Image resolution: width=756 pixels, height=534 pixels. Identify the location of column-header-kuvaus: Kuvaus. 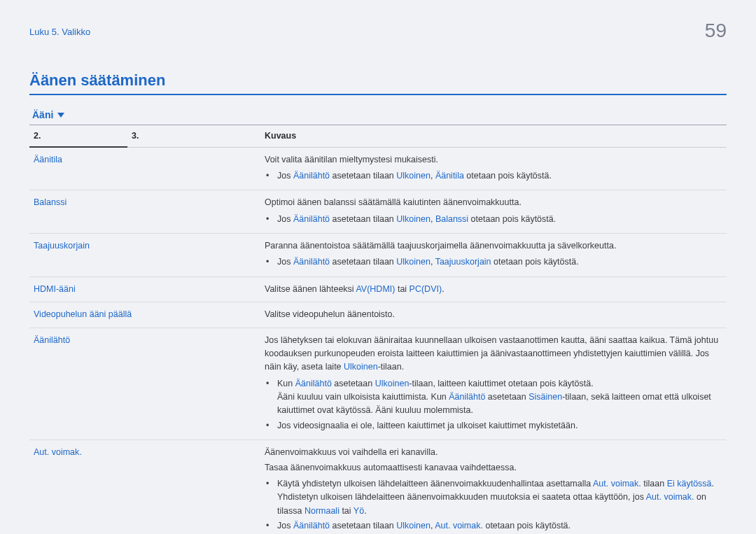
(493, 136).